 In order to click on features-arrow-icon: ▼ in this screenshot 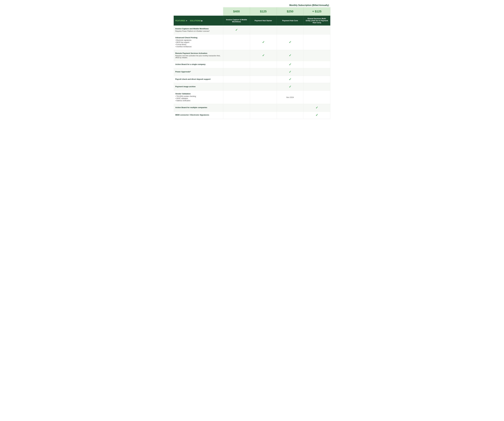, I will do `click(187, 21)`.